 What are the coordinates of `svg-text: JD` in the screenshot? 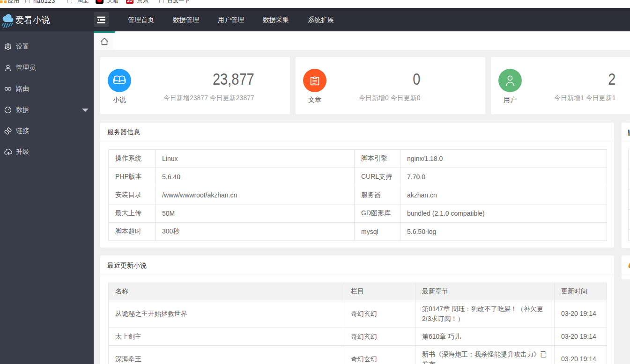 It's located at (130, 1).